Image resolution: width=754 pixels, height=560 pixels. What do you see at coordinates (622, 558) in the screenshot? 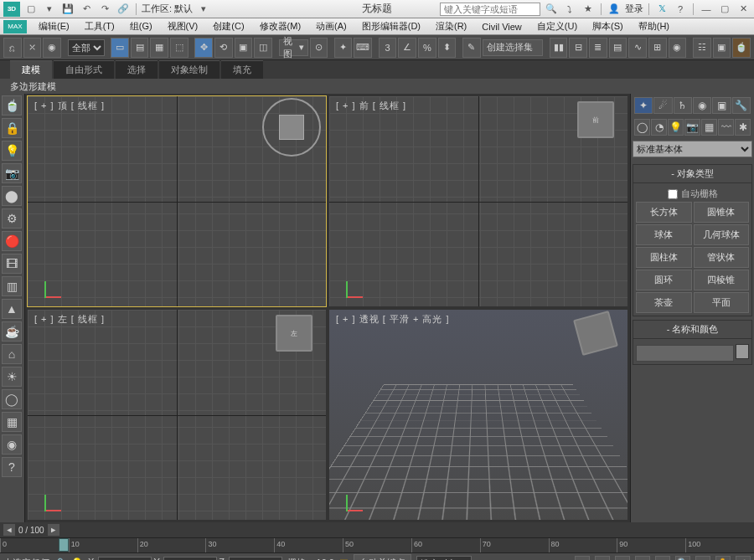
I see `play-icon: ▶` at bounding box center [622, 558].